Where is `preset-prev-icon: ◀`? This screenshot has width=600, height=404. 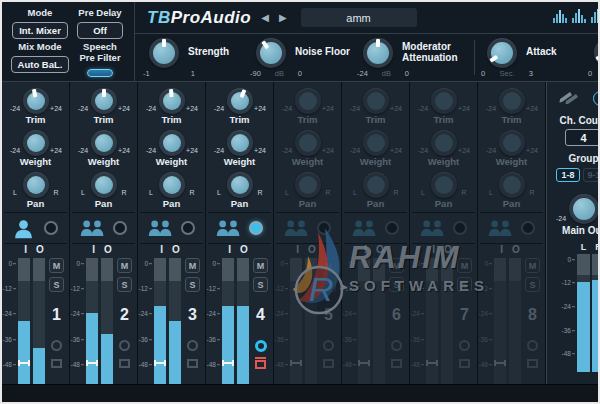
preset-prev-icon: ◀ is located at coordinates (265, 18).